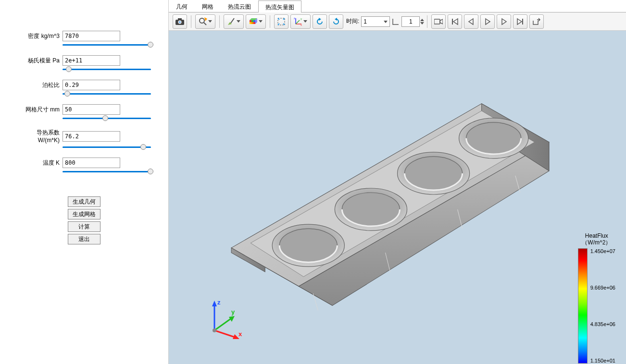 This screenshot has height=364, width=626. I want to click on compute-button: 计算, so click(84, 227).